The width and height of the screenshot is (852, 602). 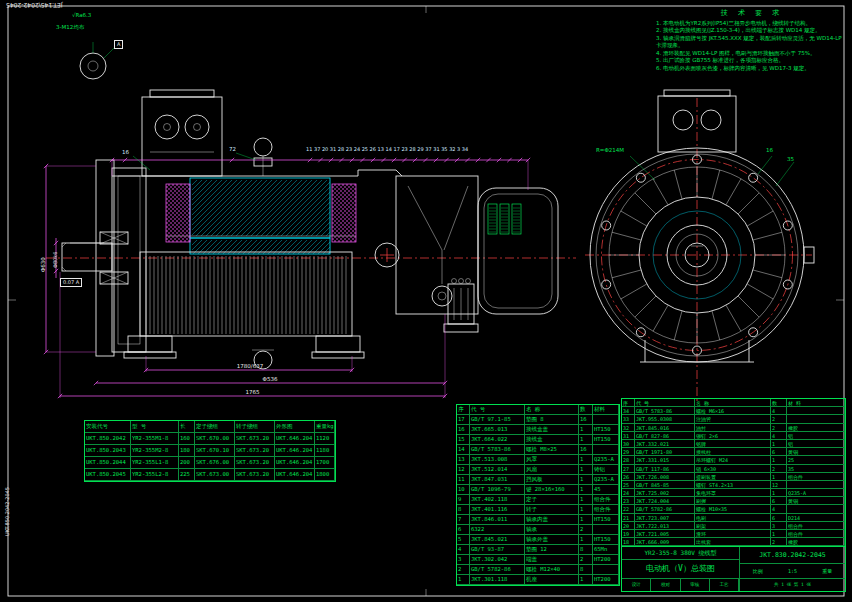 I want to click on table-row: 26JKT.726.008 提刷装置1 组合件, so click(x=734, y=477).